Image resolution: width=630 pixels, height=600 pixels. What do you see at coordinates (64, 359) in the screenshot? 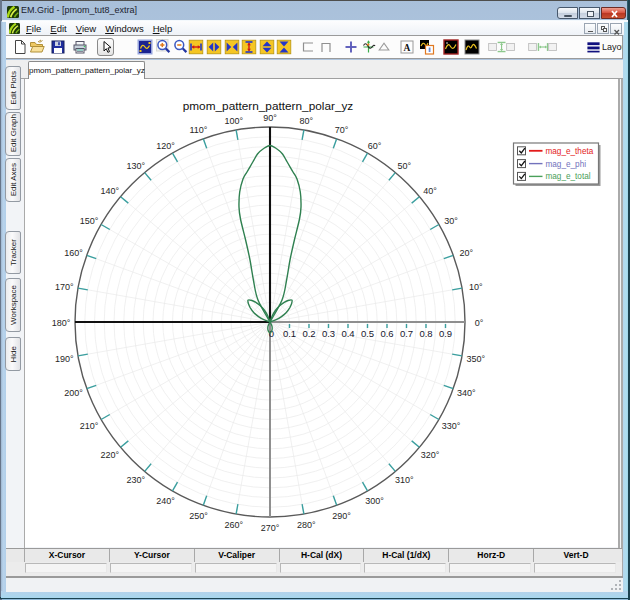
I see `svg-text: 190°` at bounding box center [64, 359].